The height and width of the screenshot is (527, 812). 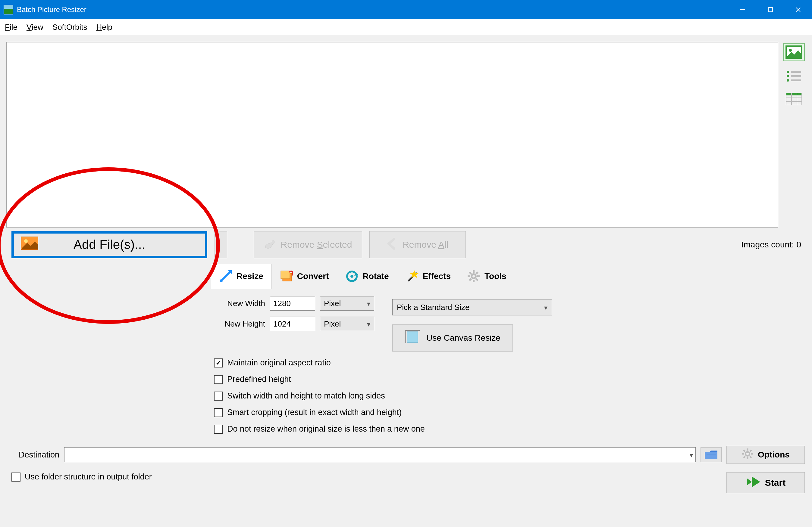 I want to click on chk-no-upscale: Do not resize when original size is less…, so click(x=510, y=429).